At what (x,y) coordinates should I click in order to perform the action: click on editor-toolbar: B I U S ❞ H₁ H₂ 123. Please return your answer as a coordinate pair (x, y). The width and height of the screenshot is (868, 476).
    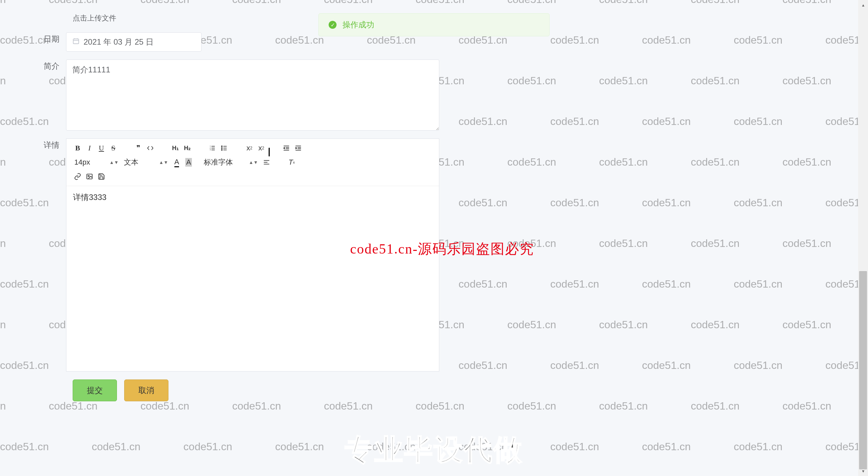
    Looking at the image, I should click on (253, 162).